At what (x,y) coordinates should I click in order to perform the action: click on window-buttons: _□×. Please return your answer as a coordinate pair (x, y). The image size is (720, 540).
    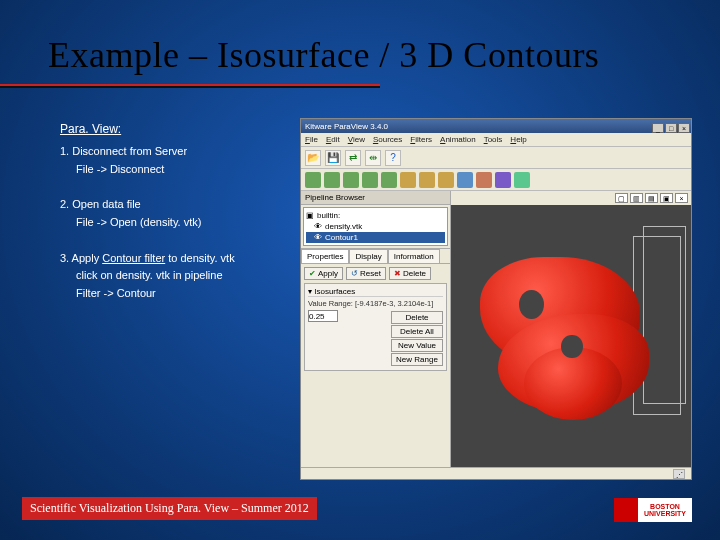
    Looking at the image, I should click on (672, 126).